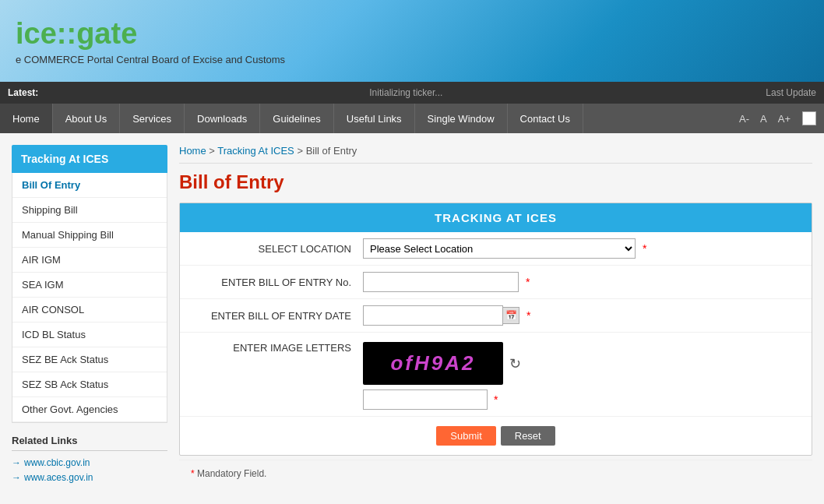 The height and width of the screenshot is (504, 824). Describe the element at coordinates (581, 282) in the screenshot. I see `bill-entry-no-wrap: *` at that location.